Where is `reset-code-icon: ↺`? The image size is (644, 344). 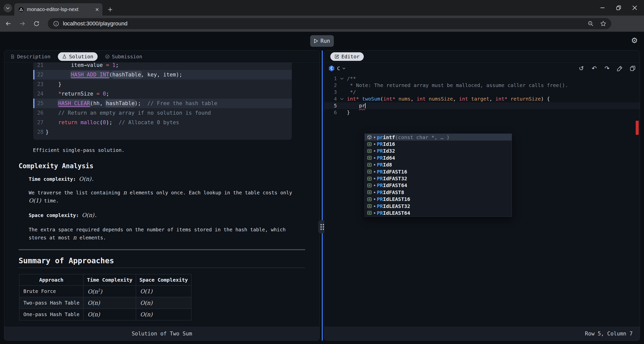 reset-code-icon: ↺ is located at coordinates (581, 68).